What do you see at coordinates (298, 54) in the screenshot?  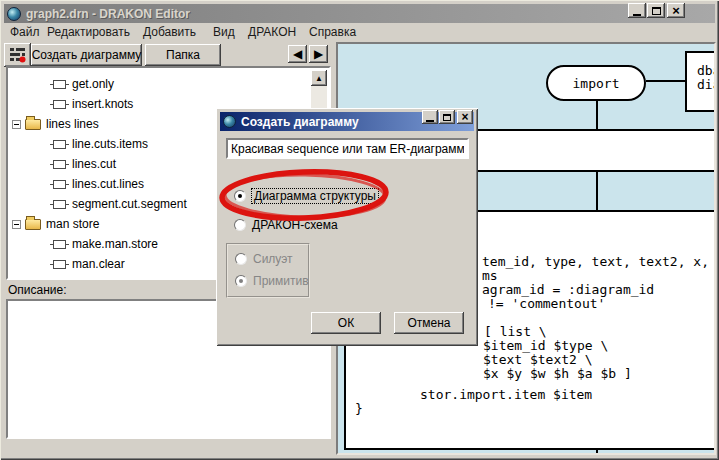 I see `back-icon: ◀` at bounding box center [298, 54].